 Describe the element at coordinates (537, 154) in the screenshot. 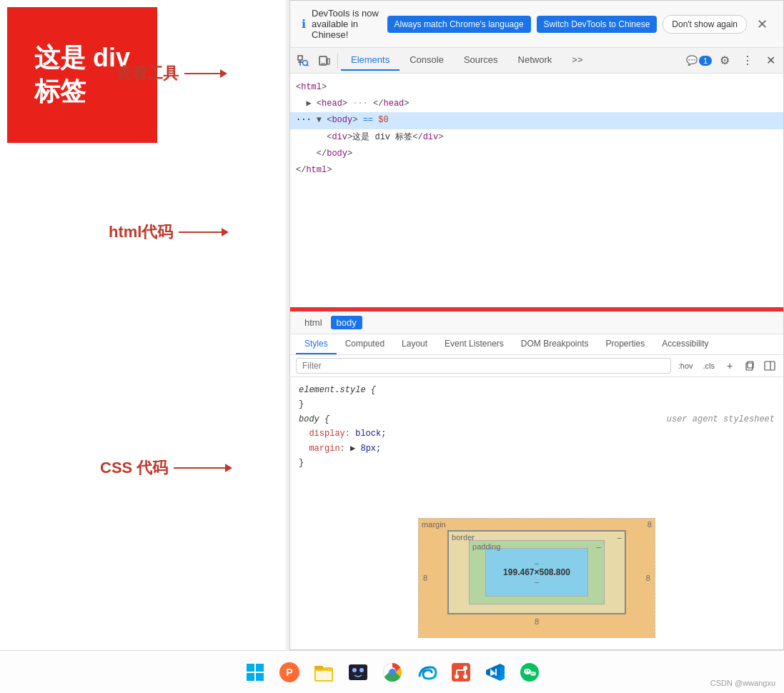

I see `html-line-5: </body>` at that location.